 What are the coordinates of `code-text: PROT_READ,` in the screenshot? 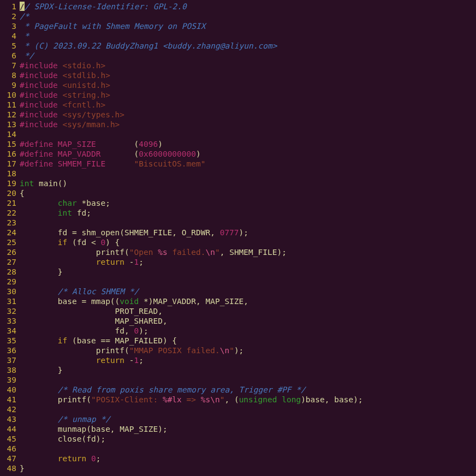 It's located at (248, 311).